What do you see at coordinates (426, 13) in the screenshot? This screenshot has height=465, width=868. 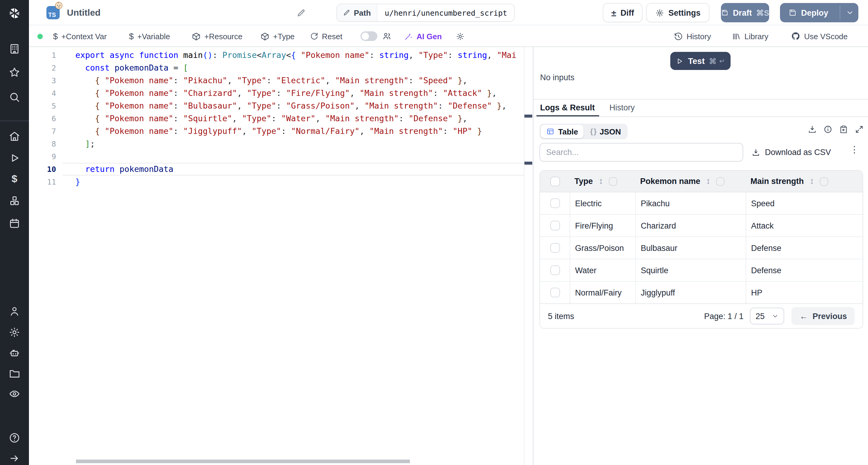 I see `path-field: Path u/henri/unencumbered_script` at bounding box center [426, 13].